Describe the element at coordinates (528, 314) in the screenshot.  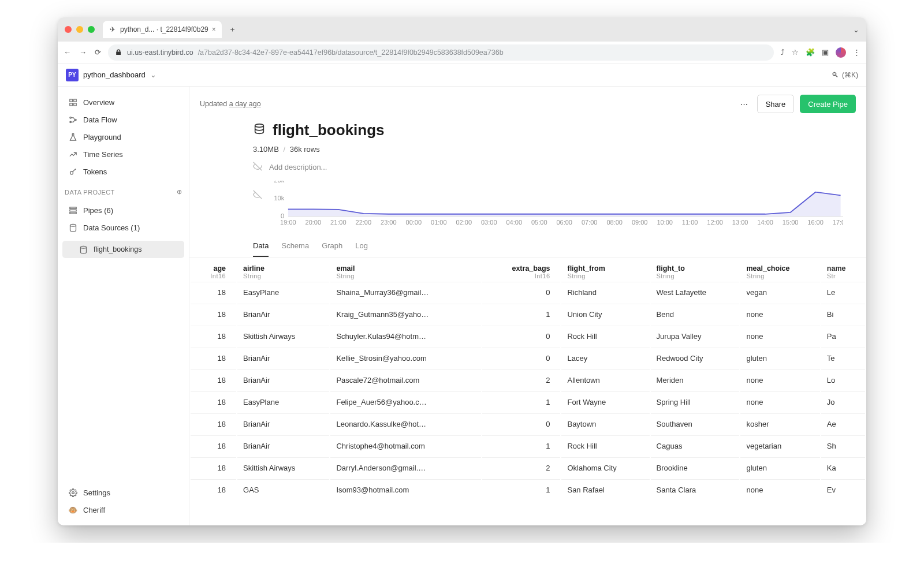
I see `table-row: 18BrianAirKraig_Gutmann35@yahoo....1Unio…` at that location.